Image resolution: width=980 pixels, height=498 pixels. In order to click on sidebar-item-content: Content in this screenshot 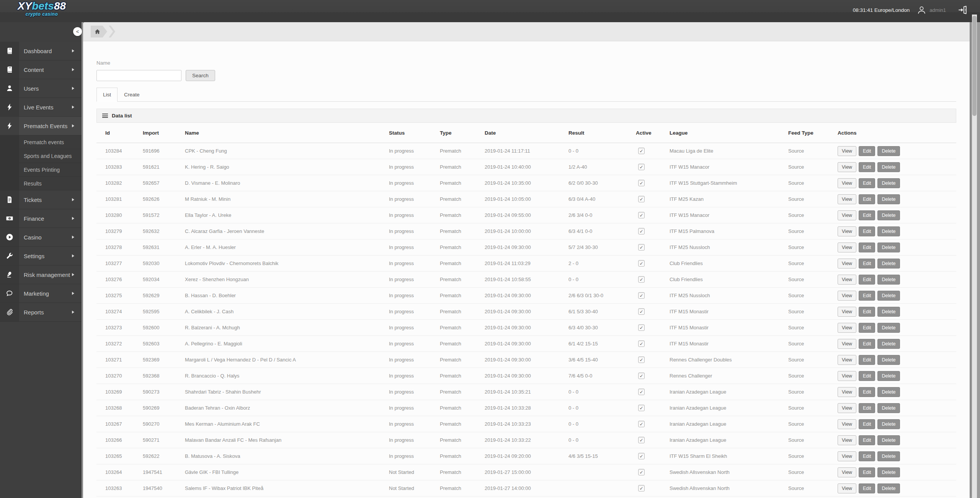, I will do `click(41, 70)`.